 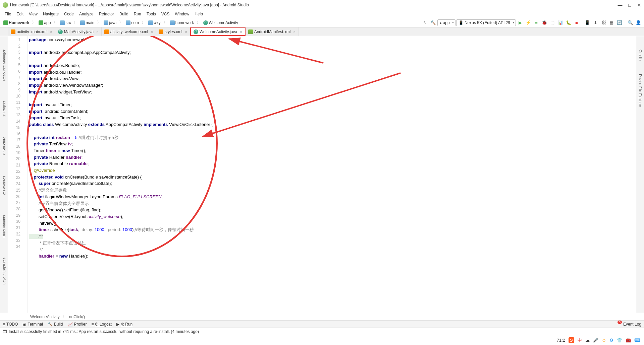 What do you see at coordinates (596, 340) in the screenshot?
I see `tray-mic-icon: 🎤` at bounding box center [596, 340].